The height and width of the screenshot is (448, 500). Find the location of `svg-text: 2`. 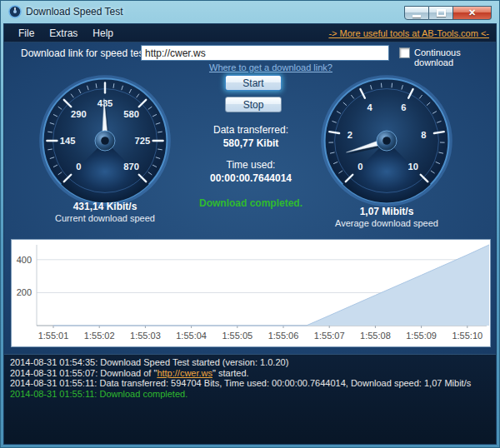

svg-text: 2 is located at coordinates (350, 135).